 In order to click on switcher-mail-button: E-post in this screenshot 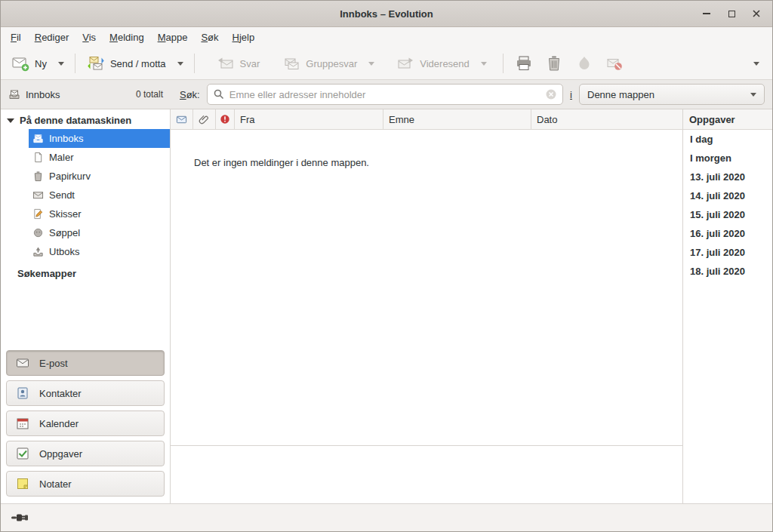, I will do `click(85, 363)`.